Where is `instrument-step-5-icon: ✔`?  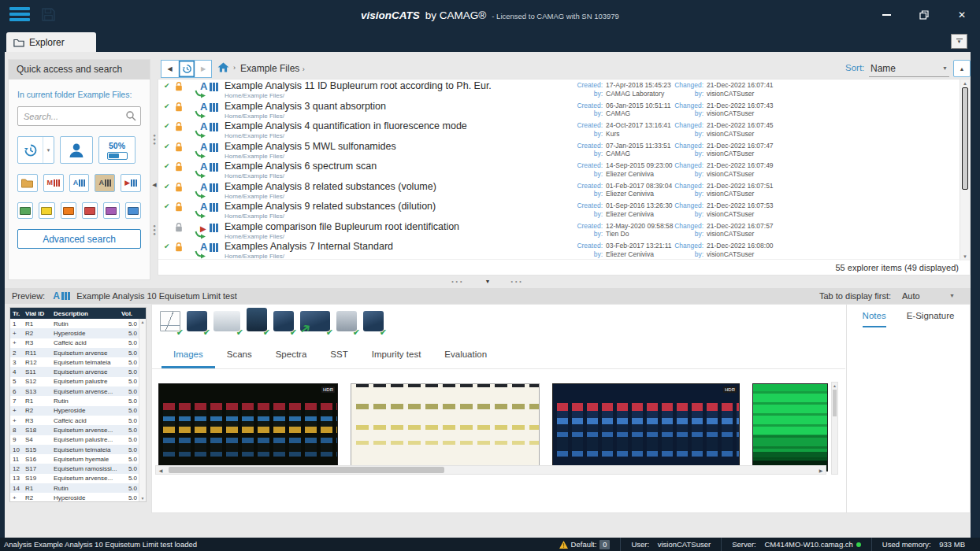
instrument-step-5-icon: ✔ is located at coordinates (284, 322).